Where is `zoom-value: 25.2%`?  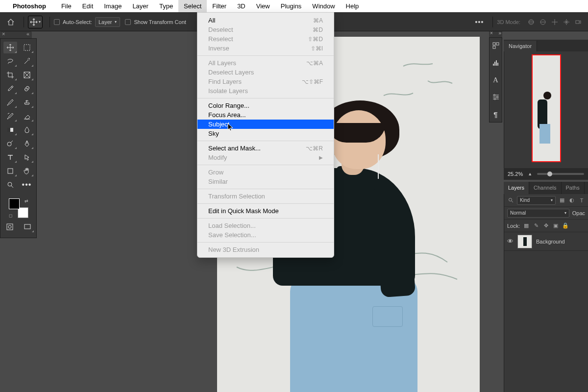
zoom-value: 25.2% is located at coordinates (515, 174).